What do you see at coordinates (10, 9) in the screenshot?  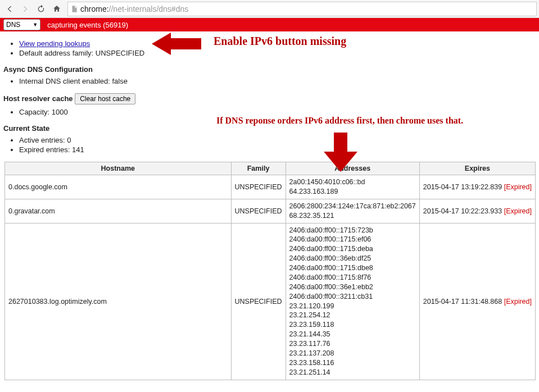 I see `back-button` at bounding box center [10, 9].